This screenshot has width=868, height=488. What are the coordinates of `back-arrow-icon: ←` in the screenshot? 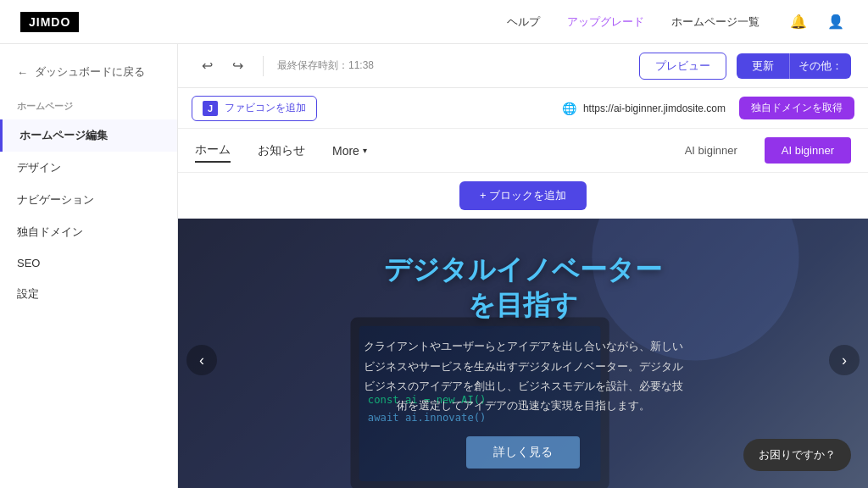 It's located at (22, 73).